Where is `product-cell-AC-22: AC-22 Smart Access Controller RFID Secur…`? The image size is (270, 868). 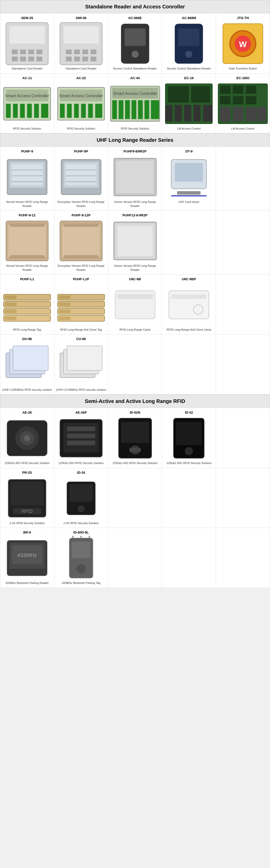 product-cell-AC-22: AC-22 Smart Access Controller RFID Secur… is located at coordinates (81, 103).